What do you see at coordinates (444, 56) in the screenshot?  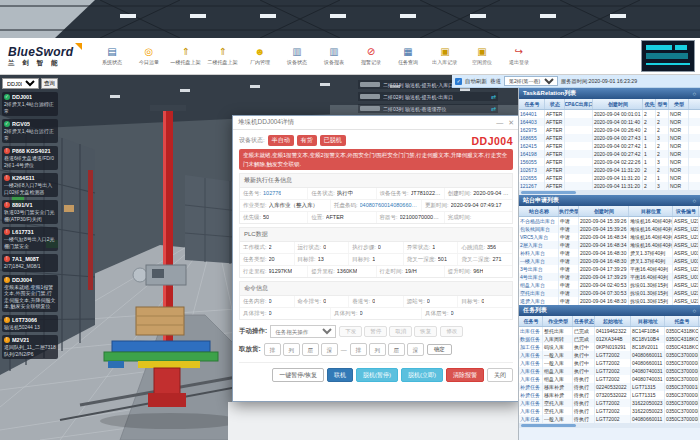 I see `toolbar-item-inout-record: ▣出入库记录` at bounding box center [444, 56].